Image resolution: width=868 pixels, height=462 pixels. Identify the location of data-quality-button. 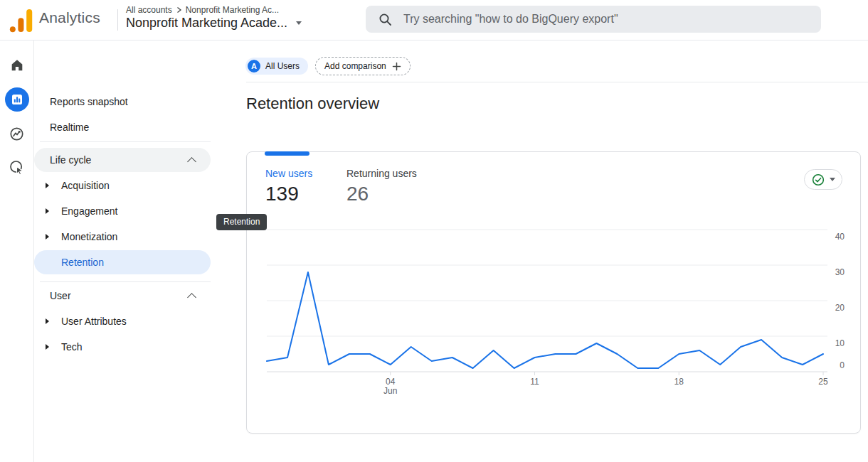
(823, 179).